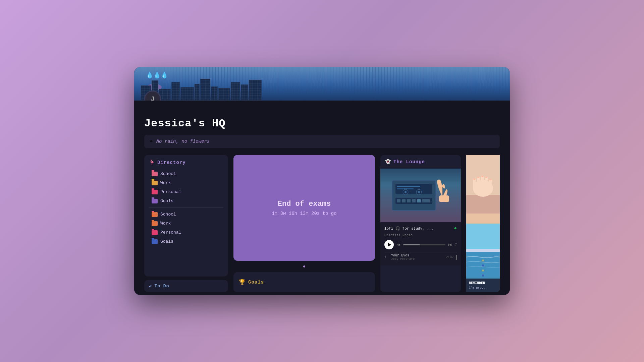  I want to click on cassette-player-art, so click(421, 195).